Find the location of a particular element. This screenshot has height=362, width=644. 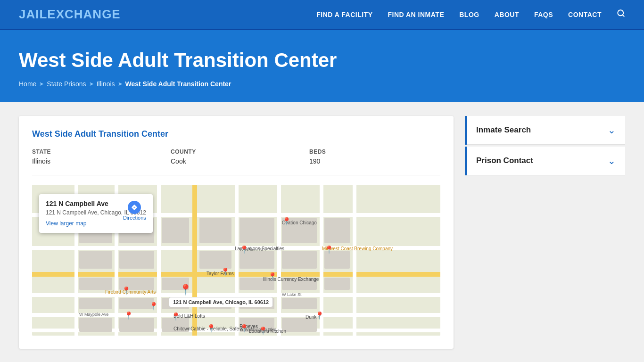

beds-label: BEDS is located at coordinates (375, 152).